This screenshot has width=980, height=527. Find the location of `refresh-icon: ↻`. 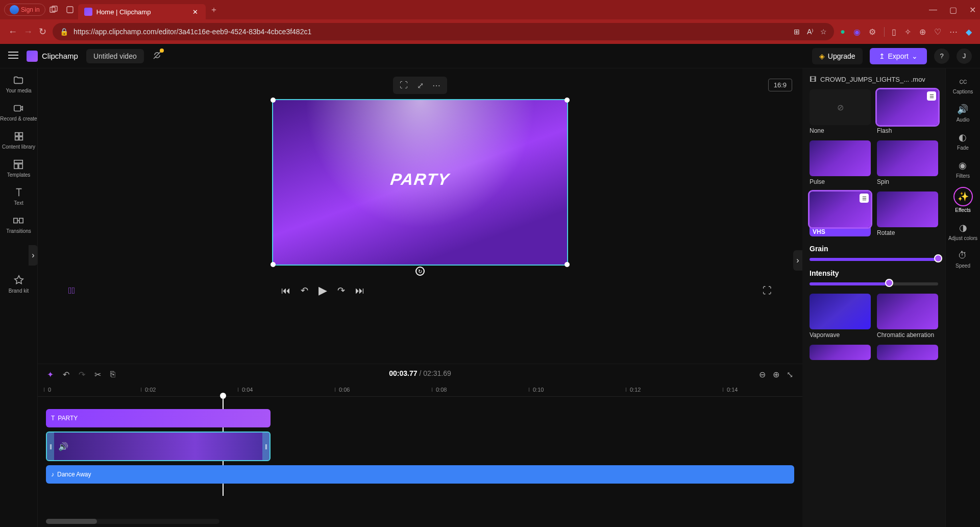

refresh-icon: ↻ is located at coordinates (43, 32).